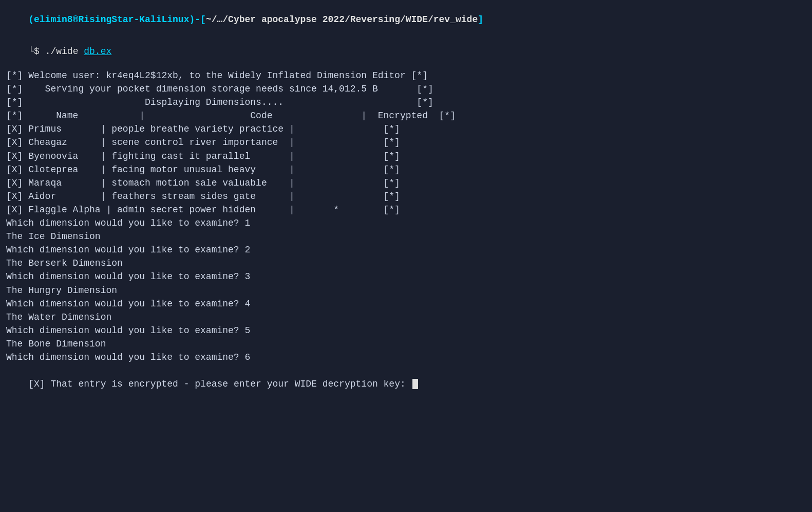  I want to click on terminal-host: (elimin8®RisingStar-KaliLinux), so click(111, 20).